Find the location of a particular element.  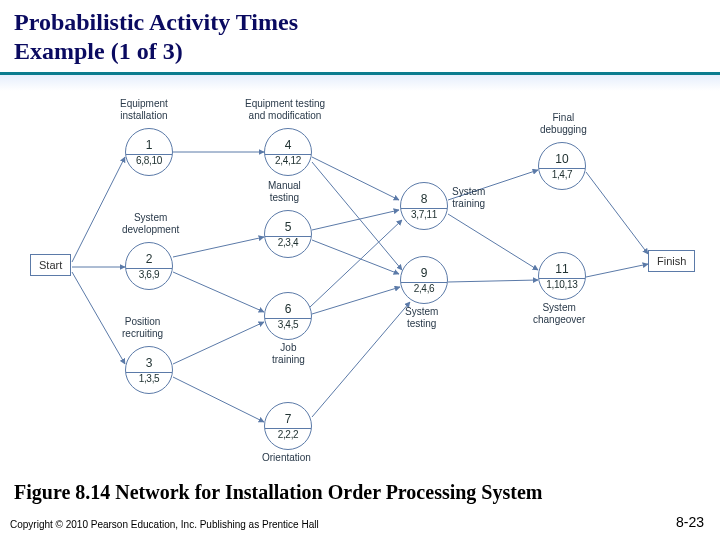

node-number: 7 is located at coordinates (288, 419).